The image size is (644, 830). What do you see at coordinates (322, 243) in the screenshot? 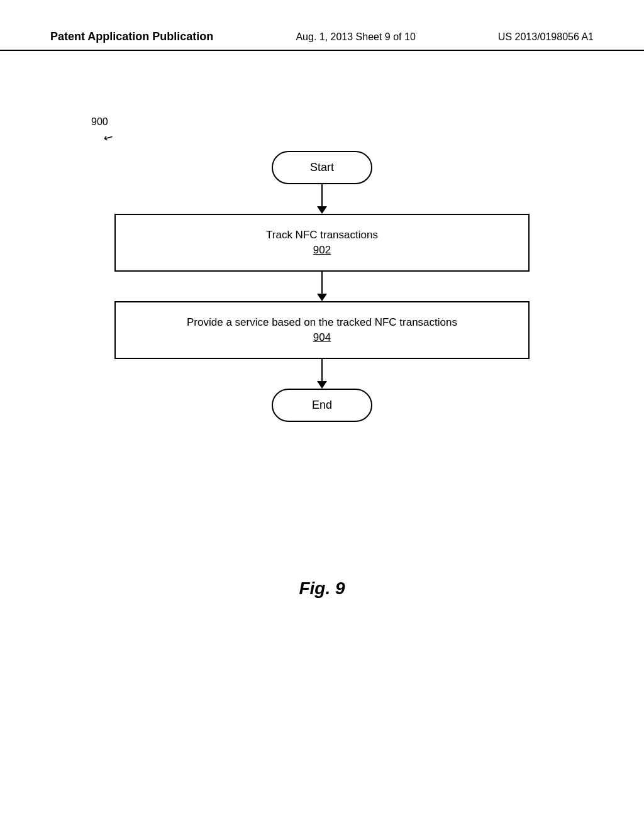
I see `step-902-box: Track NFC transactions 902` at bounding box center [322, 243].